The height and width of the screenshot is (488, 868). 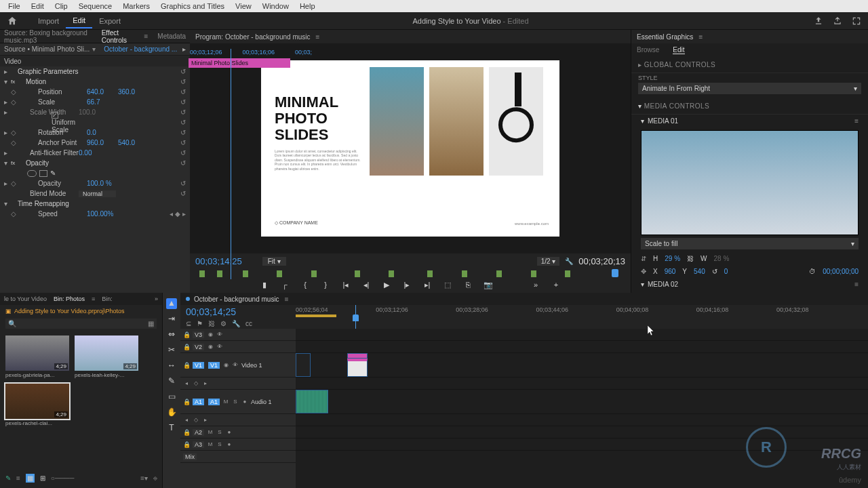 I want to click on new-bin-icon: ▦, so click(x=151, y=324).